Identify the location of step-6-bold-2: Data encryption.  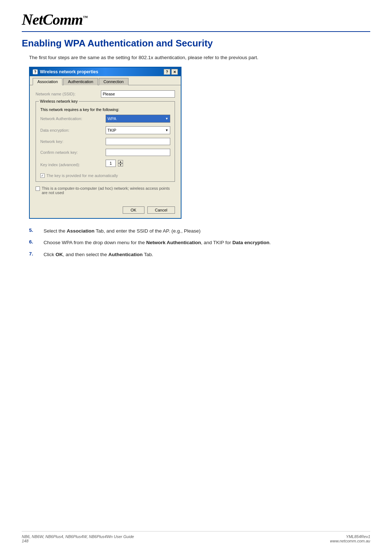
(251, 242).